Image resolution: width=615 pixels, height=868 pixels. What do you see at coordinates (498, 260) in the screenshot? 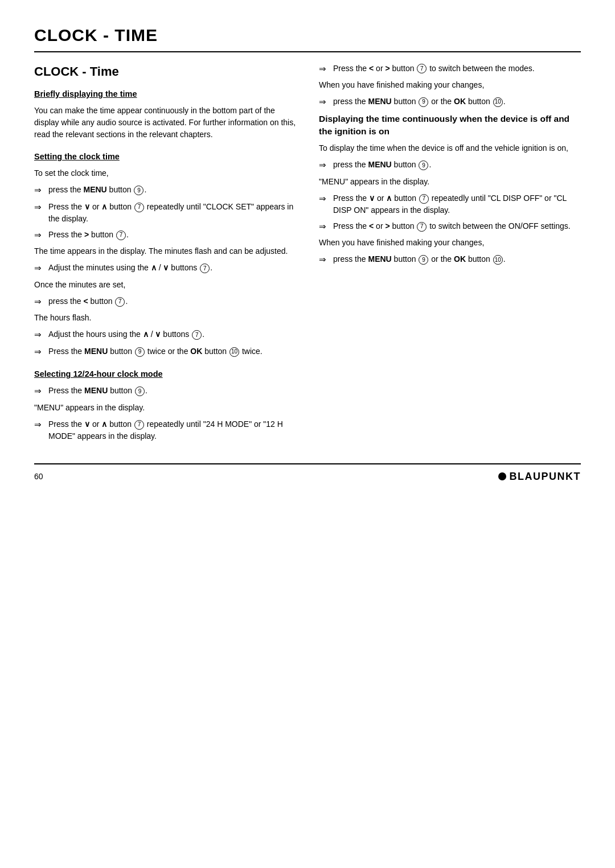
I see `circle-10-r2: 10` at bounding box center [498, 260].